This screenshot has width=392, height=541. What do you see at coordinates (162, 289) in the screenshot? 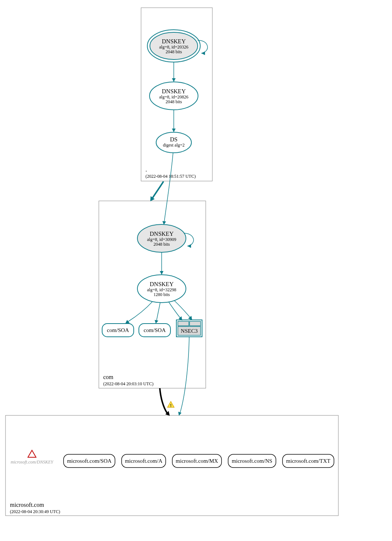
I see `node-com-zsk: DNSKEY alg=8, id=32298 1280 bits` at bounding box center [162, 289].